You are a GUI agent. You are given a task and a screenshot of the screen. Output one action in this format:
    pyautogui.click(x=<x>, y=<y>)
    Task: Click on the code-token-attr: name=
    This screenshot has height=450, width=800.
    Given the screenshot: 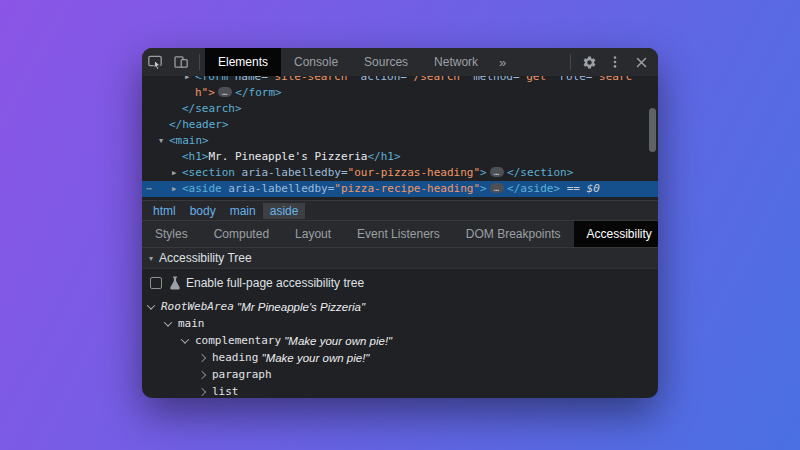 What is the action you would take?
    pyautogui.click(x=248, y=80)
    